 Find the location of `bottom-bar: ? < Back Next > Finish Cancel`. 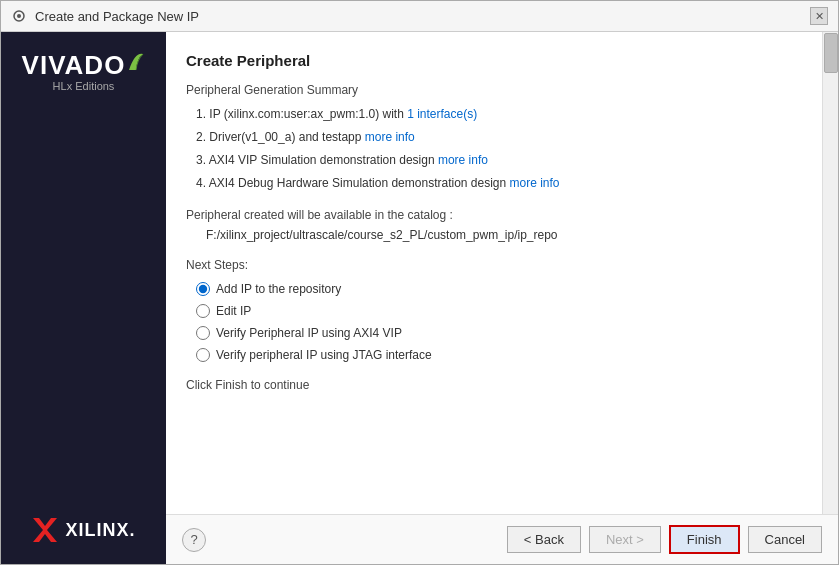

bottom-bar: ? < Back Next > Finish Cancel is located at coordinates (502, 539).